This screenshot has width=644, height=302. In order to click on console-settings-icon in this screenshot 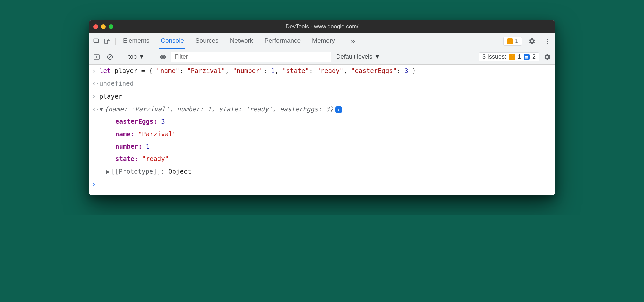, I will do `click(547, 57)`.